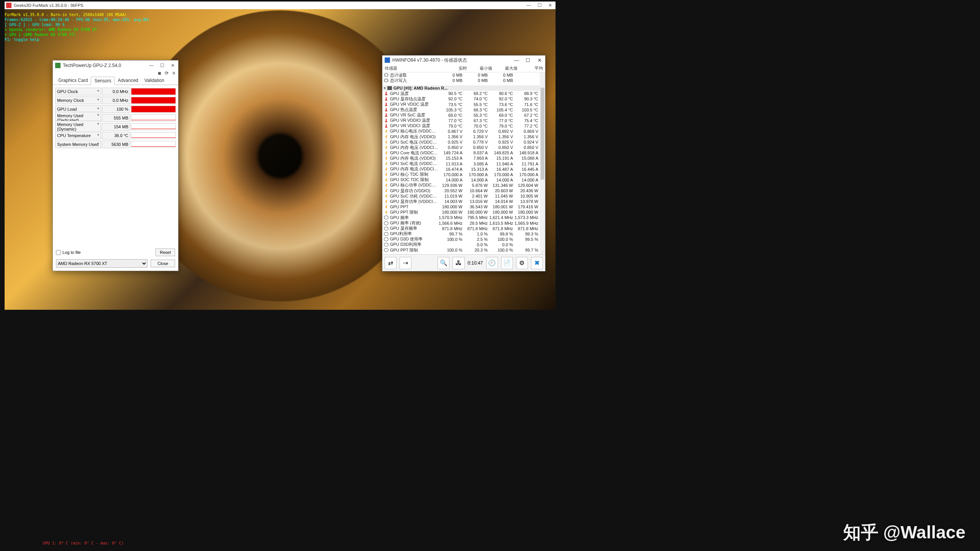 This screenshot has width=980, height=551. What do you see at coordinates (159, 74) in the screenshot?
I see `screenshot-icon: ◙` at bounding box center [159, 74].